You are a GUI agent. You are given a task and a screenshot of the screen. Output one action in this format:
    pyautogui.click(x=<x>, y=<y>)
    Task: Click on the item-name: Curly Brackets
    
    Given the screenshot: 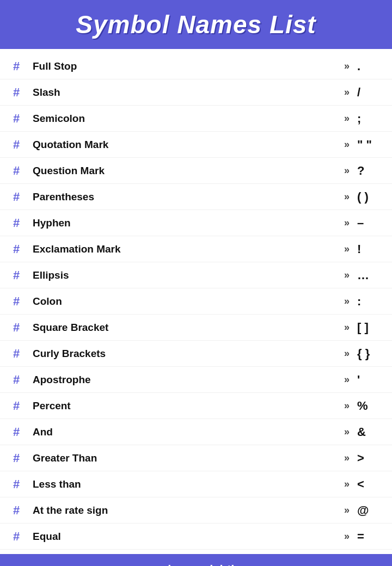 What is the action you would take?
    pyautogui.click(x=188, y=354)
    